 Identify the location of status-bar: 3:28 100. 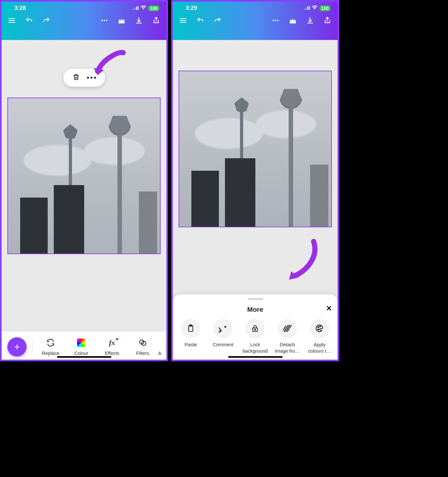
(84, 8).